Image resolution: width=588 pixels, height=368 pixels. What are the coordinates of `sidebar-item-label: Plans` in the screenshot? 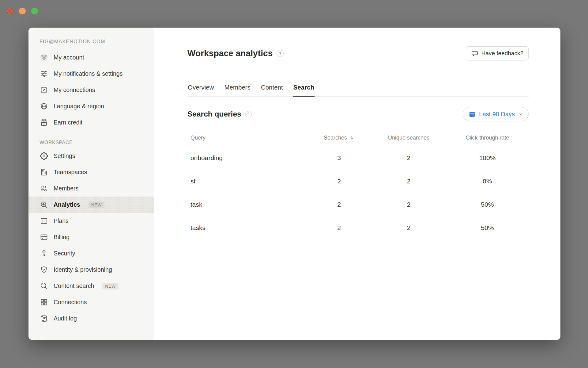 It's located at (61, 221).